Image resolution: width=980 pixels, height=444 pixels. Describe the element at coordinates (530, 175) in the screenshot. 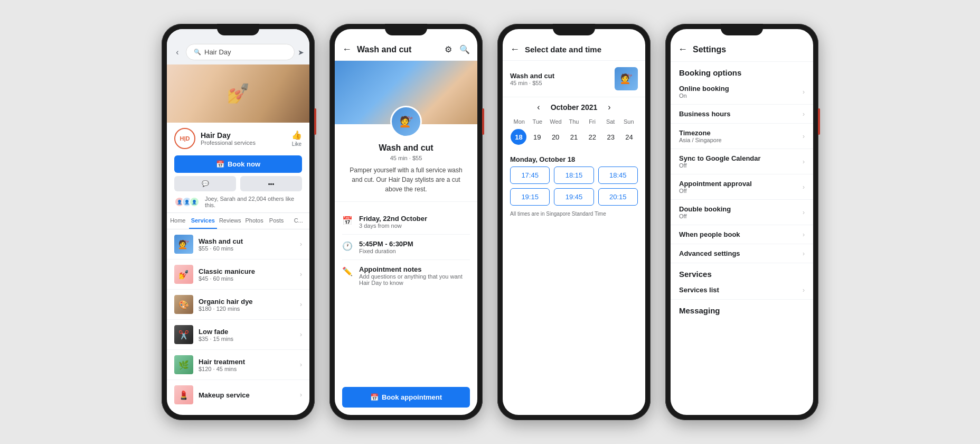

I see `p3-time-1745: 17:45` at that location.